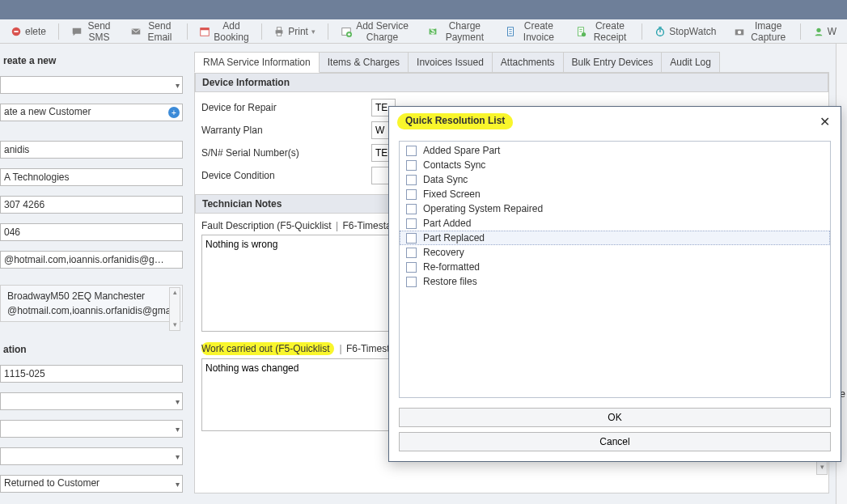 The width and height of the screenshot is (847, 504). Describe the element at coordinates (615, 194) in the screenshot. I see `resolution-item: Fixed Screen` at that location.